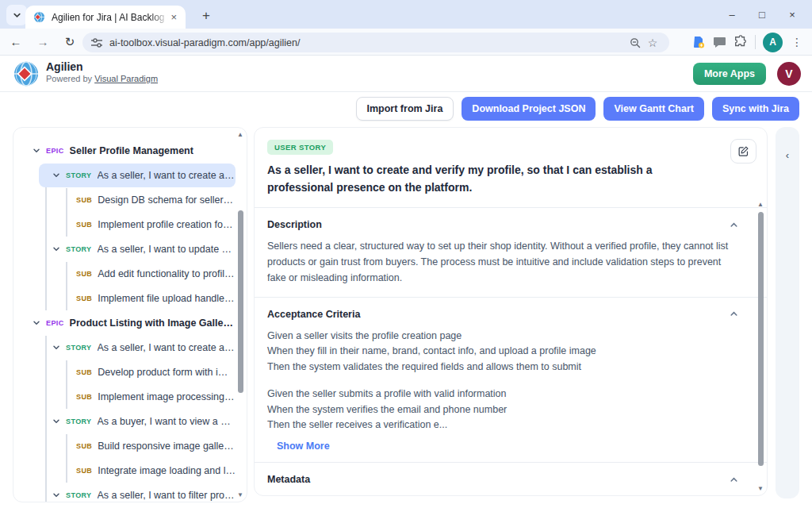  I want to click on app-header: Agilien Powered by Visual Paradigm More …, so click(406, 74).